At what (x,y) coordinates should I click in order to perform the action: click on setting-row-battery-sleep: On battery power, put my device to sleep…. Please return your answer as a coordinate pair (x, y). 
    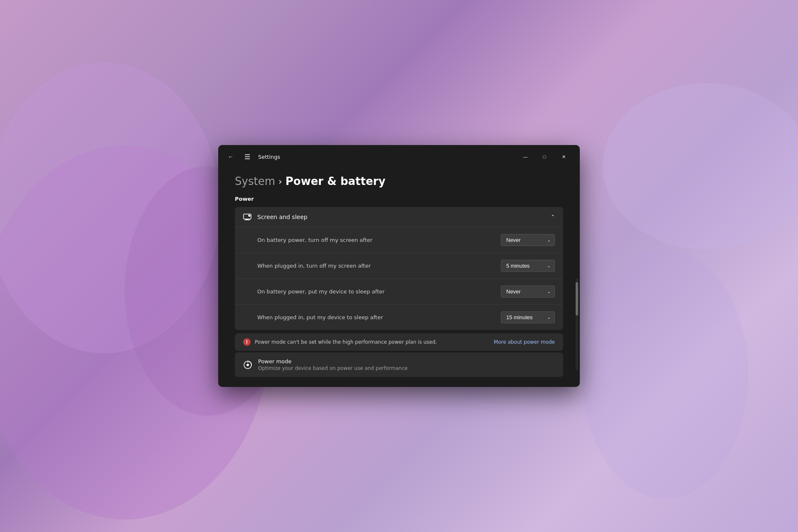
    Looking at the image, I should click on (399, 291).